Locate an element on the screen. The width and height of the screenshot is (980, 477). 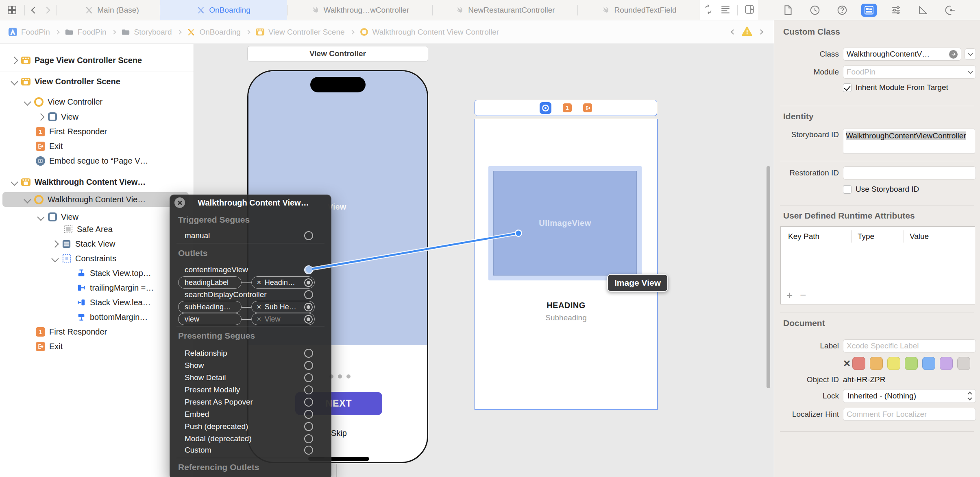
outline-row-walkthrough-vc-selected: Walkthrough Content Vie… is located at coordinates (96, 199).